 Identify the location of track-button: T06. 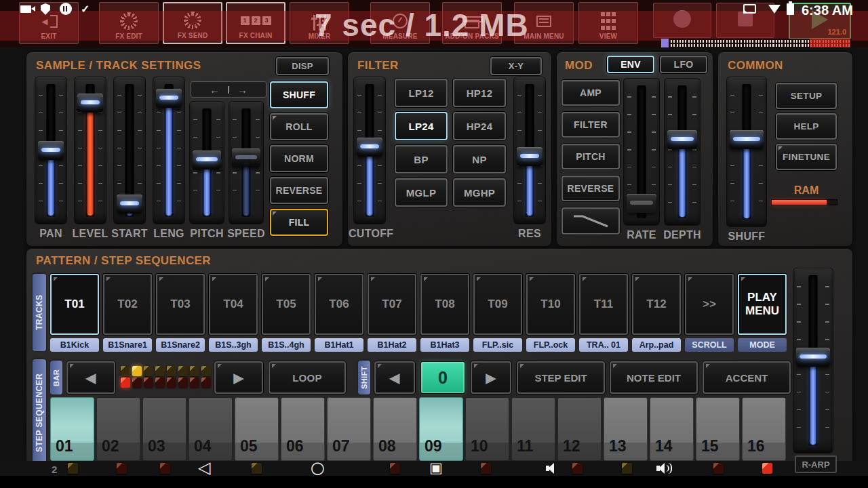
(339, 304).